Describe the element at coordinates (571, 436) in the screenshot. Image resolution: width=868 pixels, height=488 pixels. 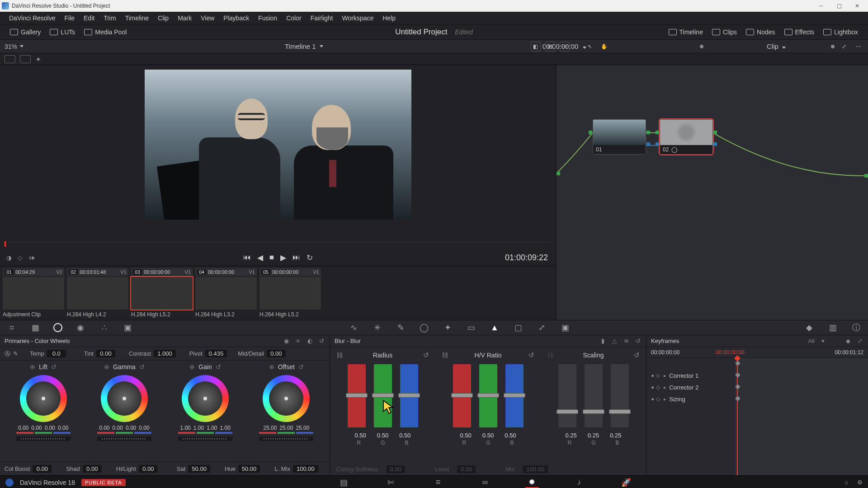
I see `scaling-r-value: 0.25` at that location.